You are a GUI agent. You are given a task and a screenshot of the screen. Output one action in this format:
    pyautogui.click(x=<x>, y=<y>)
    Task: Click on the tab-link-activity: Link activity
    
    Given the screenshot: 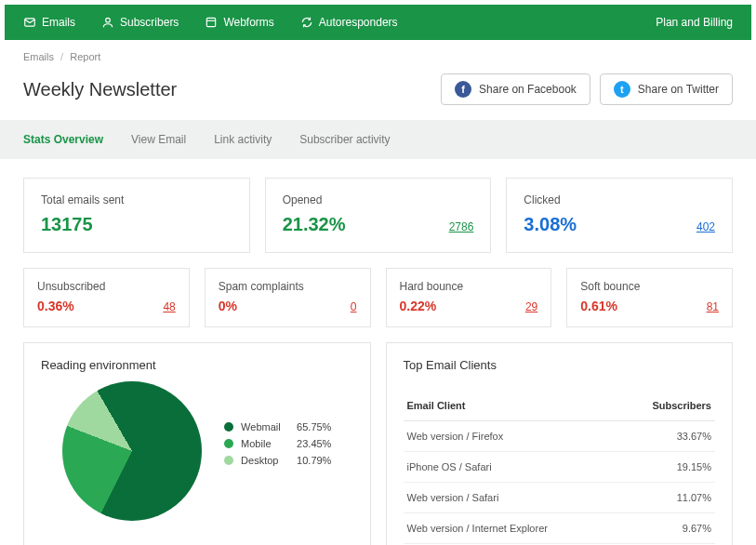 What is the action you would take?
    pyautogui.click(x=243, y=140)
    